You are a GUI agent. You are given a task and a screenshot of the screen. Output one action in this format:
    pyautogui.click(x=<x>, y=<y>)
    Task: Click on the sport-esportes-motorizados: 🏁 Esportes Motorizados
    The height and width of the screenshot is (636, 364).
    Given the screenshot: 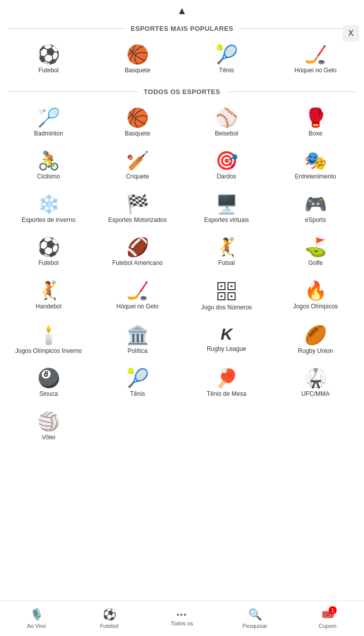 What is the action you would take?
    pyautogui.click(x=138, y=210)
    